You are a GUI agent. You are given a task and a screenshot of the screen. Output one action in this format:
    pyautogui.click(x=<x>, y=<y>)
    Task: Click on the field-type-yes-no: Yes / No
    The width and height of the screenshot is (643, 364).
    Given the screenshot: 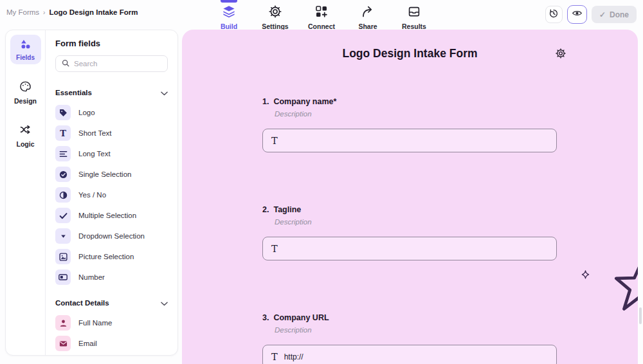 What is the action you would take?
    pyautogui.click(x=112, y=195)
    